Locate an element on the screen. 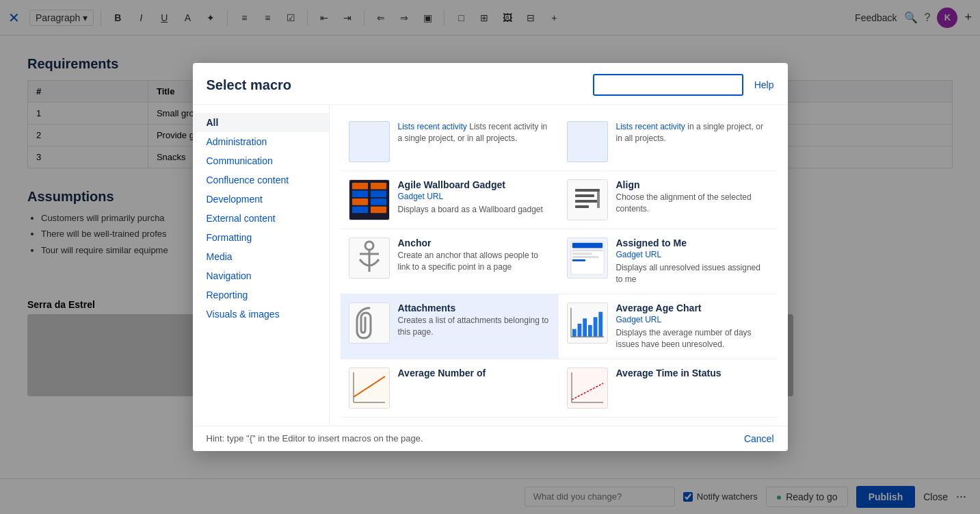 This screenshot has height=514, width=980. macro-search-input is located at coordinates (668, 85).